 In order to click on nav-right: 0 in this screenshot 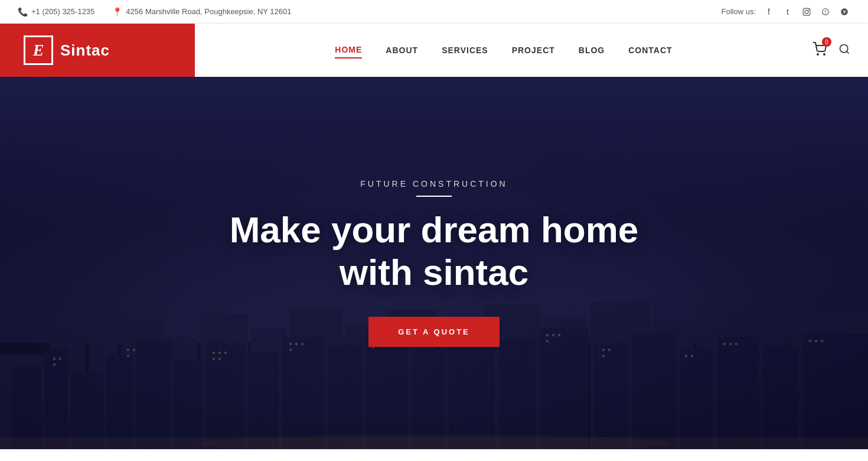, I will do `click(840, 50)`.